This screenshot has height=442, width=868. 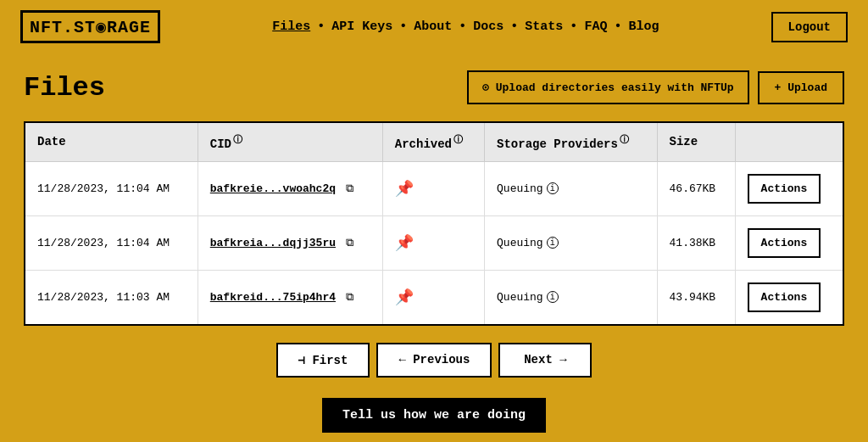 What do you see at coordinates (434, 142) in the screenshot?
I see `table-header-row: Date CIDⓘ Archivedⓘ Storage Providersⓘ S…` at bounding box center [434, 142].